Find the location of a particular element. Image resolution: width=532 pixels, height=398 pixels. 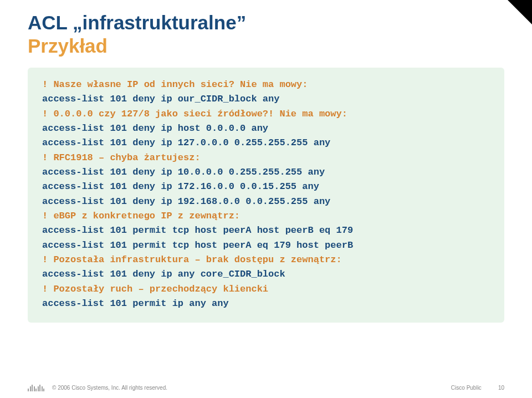

code-line: access-list 101 deny ip 172.16.0.0 0.0.1… is located at coordinates (266, 187).